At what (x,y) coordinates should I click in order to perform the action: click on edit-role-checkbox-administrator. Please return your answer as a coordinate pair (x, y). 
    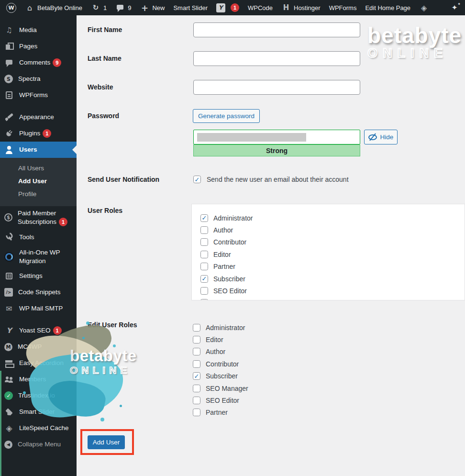
    Looking at the image, I should click on (197, 328).